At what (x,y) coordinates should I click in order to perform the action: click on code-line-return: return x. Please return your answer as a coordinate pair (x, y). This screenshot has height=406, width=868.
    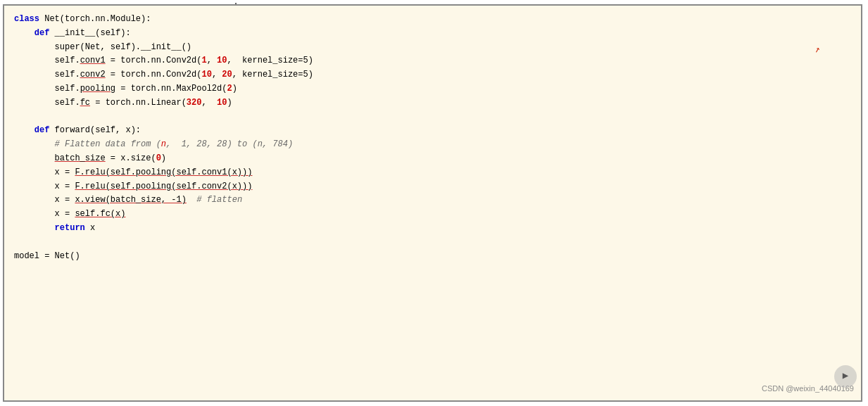
    Looking at the image, I should click on (432, 229).